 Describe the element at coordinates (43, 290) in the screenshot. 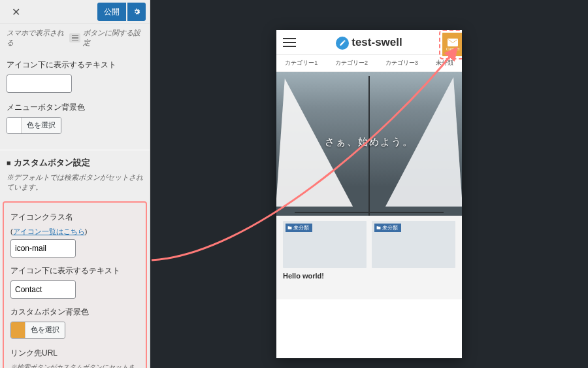

I see `icon-text-input` at that location.